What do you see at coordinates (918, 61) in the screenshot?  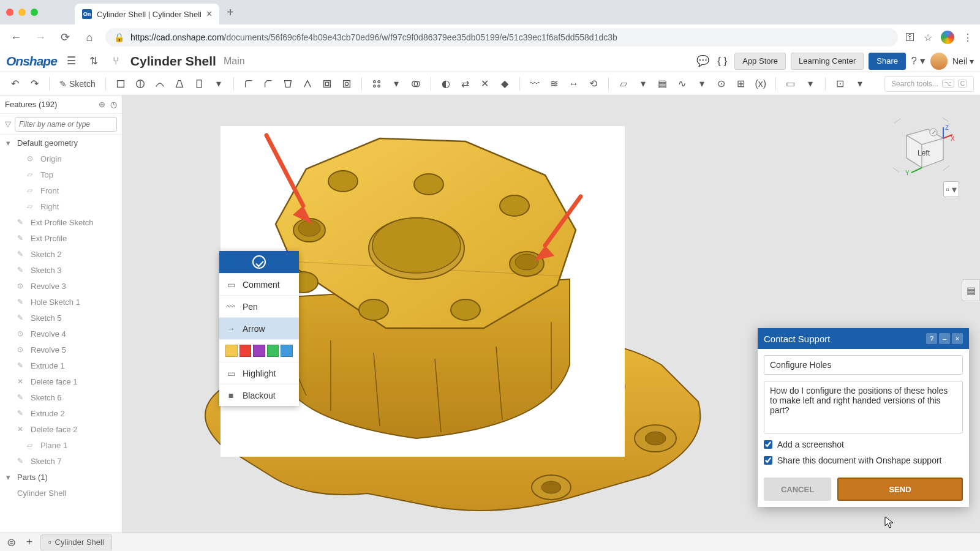 I see `help-icon: ? ▾` at bounding box center [918, 61].